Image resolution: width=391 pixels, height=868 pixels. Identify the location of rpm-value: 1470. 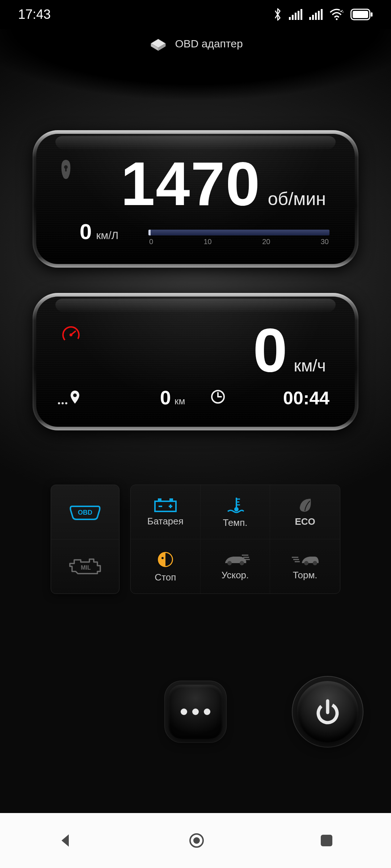
(191, 184).